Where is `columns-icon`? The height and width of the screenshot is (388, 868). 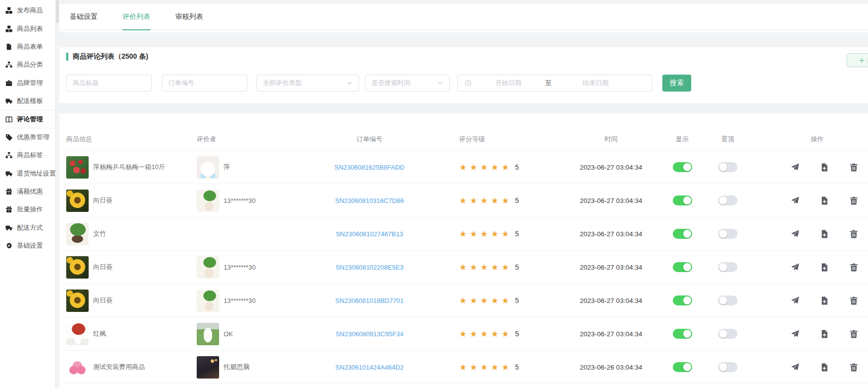
columns-icon is located at coordinates (9, 119).